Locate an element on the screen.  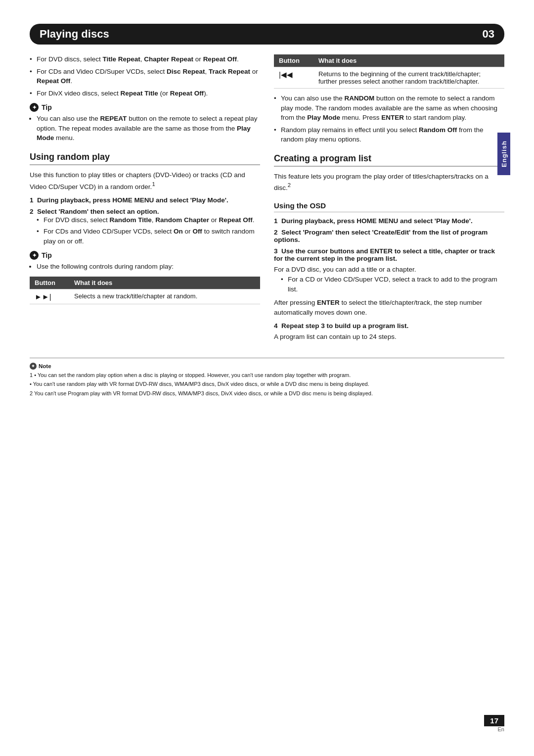
list-item: You can also use the RANDOM button on th… is located at coordinates (389, 108).